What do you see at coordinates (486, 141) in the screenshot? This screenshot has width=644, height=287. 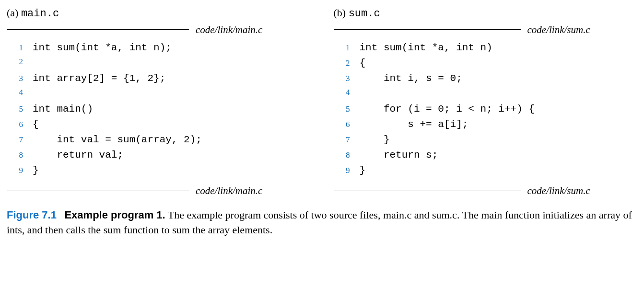 I see `code-line: 7 }` at bounding box center [486, 141].